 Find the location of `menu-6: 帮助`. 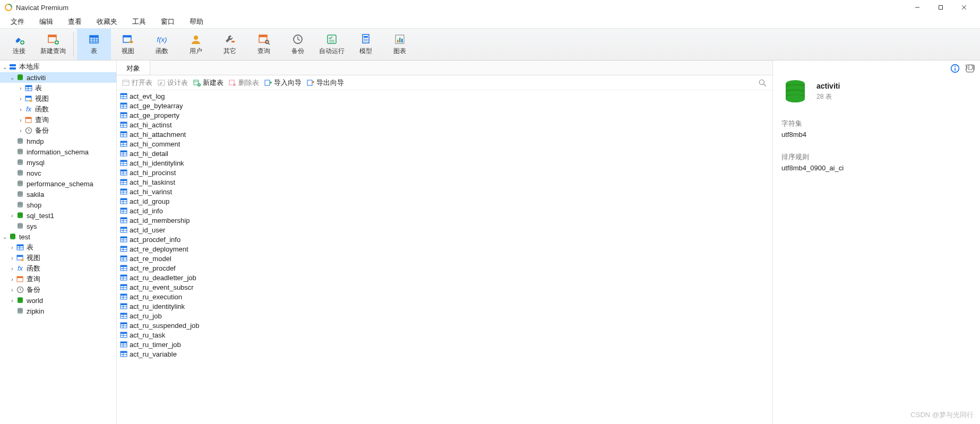

menu-6: 帮助 is located at coordinates (196, 22).